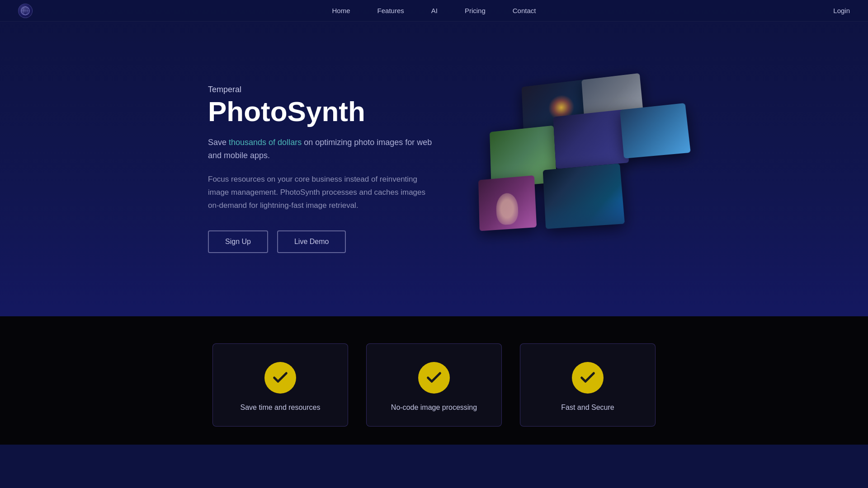 The image size is (868, 488). I want to click on hero-desc-1: Save thousands of dollars on optimizing …, so click(321, 149).